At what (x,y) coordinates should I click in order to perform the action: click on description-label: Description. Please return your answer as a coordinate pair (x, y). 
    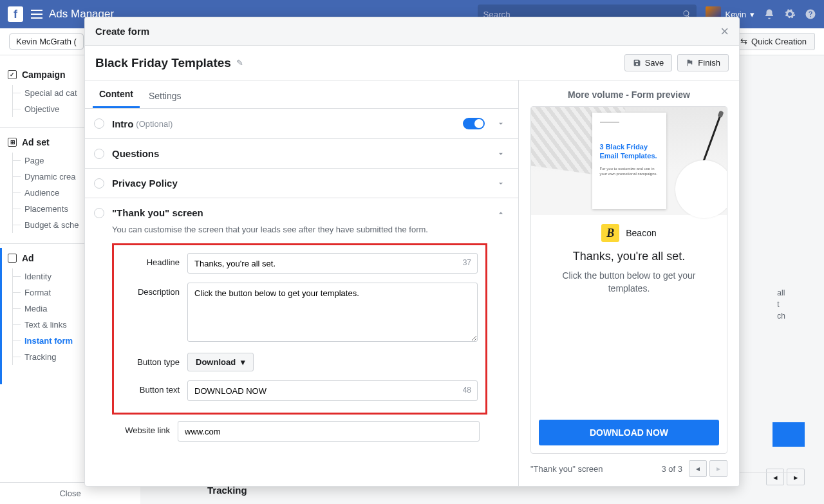
    Looking at the image, I should click on (151, 290).